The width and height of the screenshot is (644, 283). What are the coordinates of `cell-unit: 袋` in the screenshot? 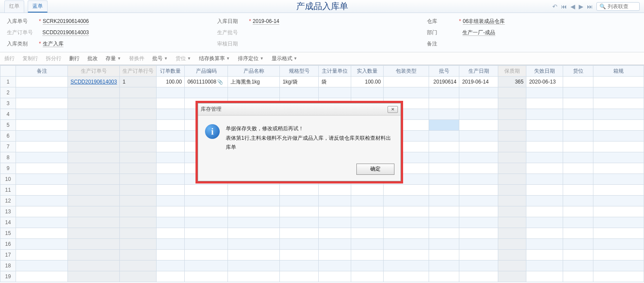 It's located at (335, 82).